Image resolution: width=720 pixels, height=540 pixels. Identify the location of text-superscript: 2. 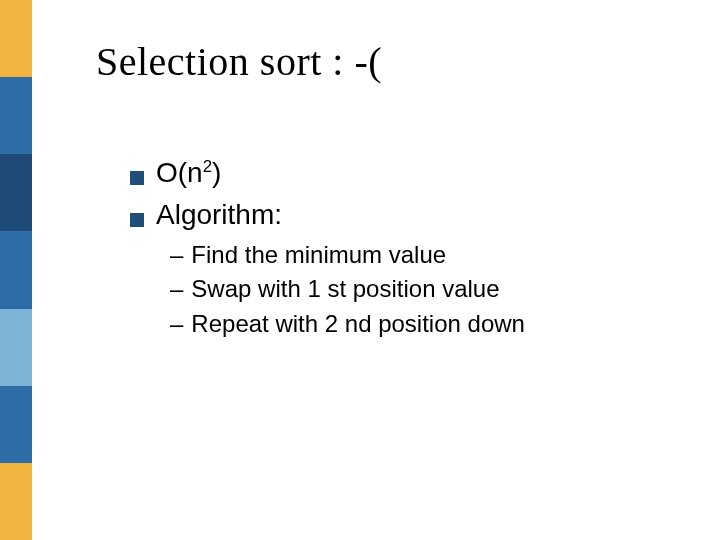
(208, 166).